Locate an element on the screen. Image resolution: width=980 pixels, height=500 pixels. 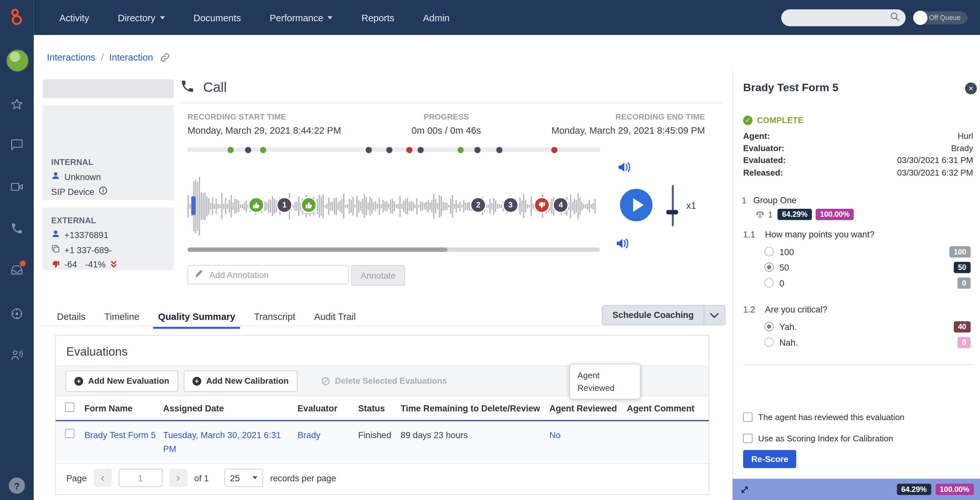
nav-item-admin: Admin is located at coordinates (436, 18).